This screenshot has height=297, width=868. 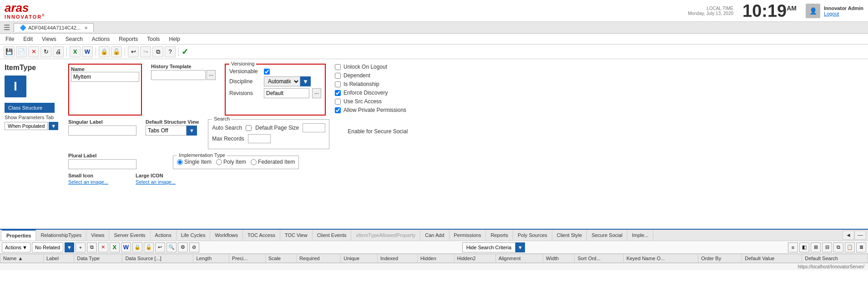 I want to click on table-action-1: ≡, so click(x=793, y=247).